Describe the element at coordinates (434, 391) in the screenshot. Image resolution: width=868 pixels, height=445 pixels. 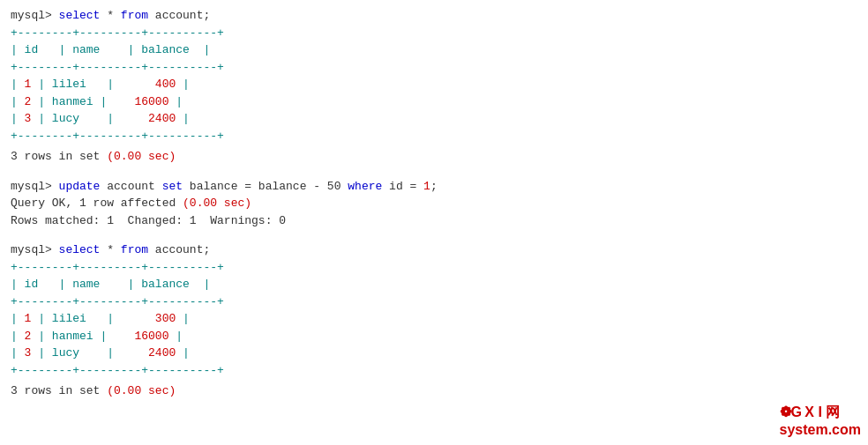
I see `result3: 3 rows in set (0.00 sec)` at that location.